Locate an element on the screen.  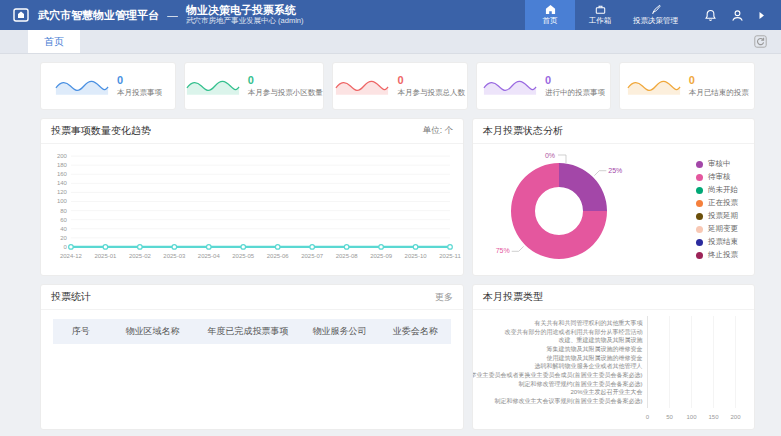
legend-label: 审核中 is located at coordinates (720, 164).